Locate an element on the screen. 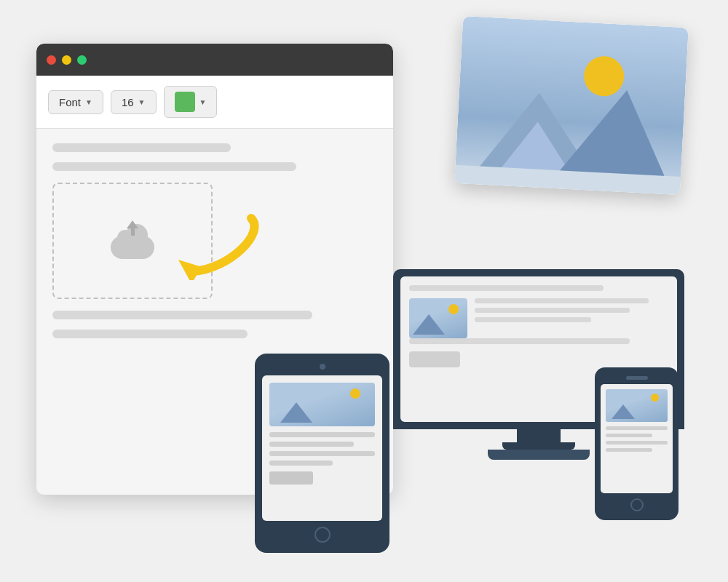 This screenshot has width=728, height=582. tablet-screen is located at coordinates (322, 448).